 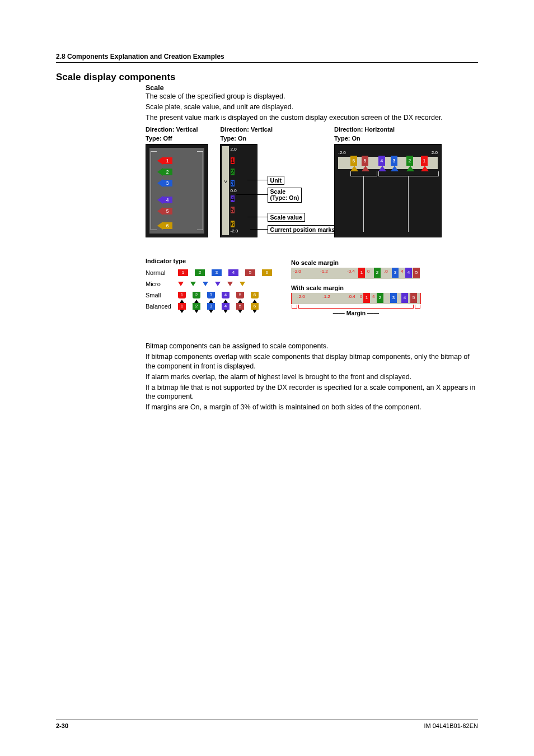 I want to click on doc-id: IM 04L41B01-62EN, so click(x=451, y=726).